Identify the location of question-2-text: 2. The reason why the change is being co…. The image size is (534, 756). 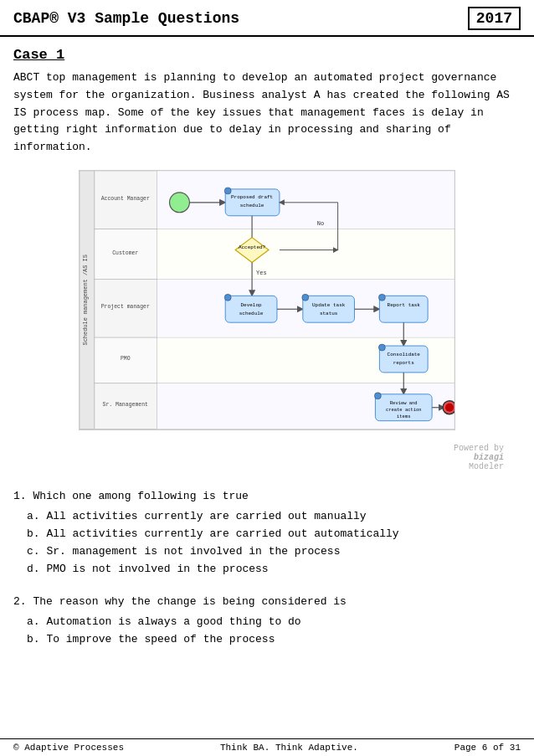
(267, 603).